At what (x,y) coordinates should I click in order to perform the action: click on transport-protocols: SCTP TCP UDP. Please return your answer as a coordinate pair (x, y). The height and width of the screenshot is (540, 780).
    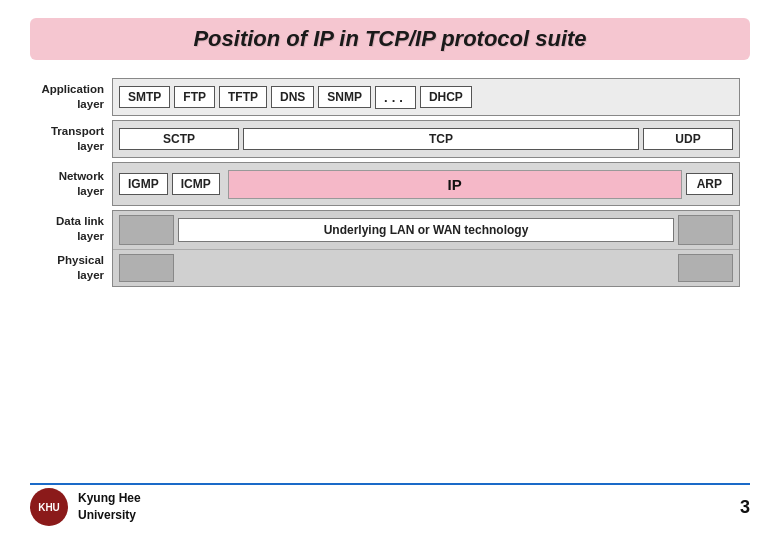
    Looking at the image, I should click on (426, 139).